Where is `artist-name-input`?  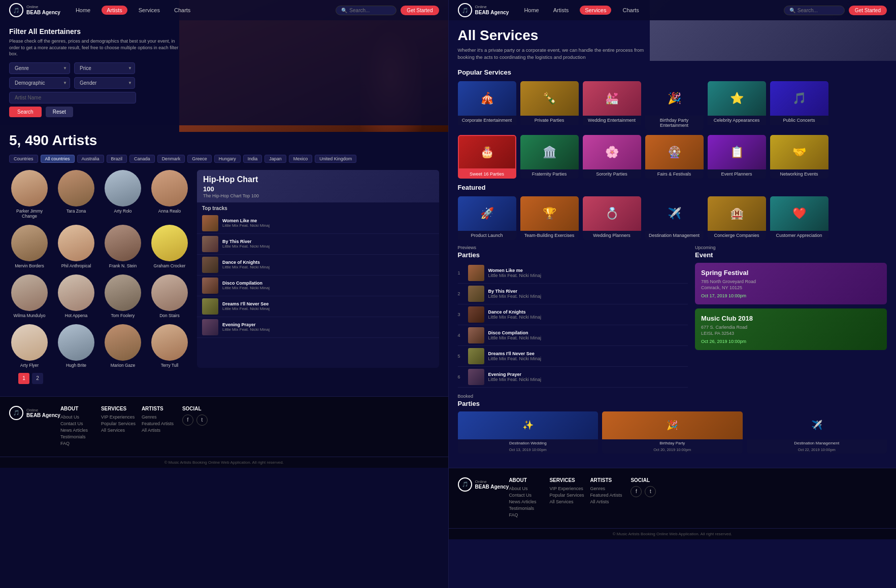
artist-name-input is located at coordinates (73, 97).